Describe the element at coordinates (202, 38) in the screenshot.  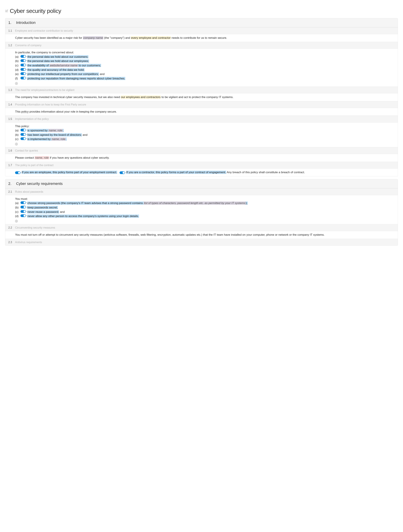
I see `clause-1-1-body: Cyber security has been identified as a …` at that location.